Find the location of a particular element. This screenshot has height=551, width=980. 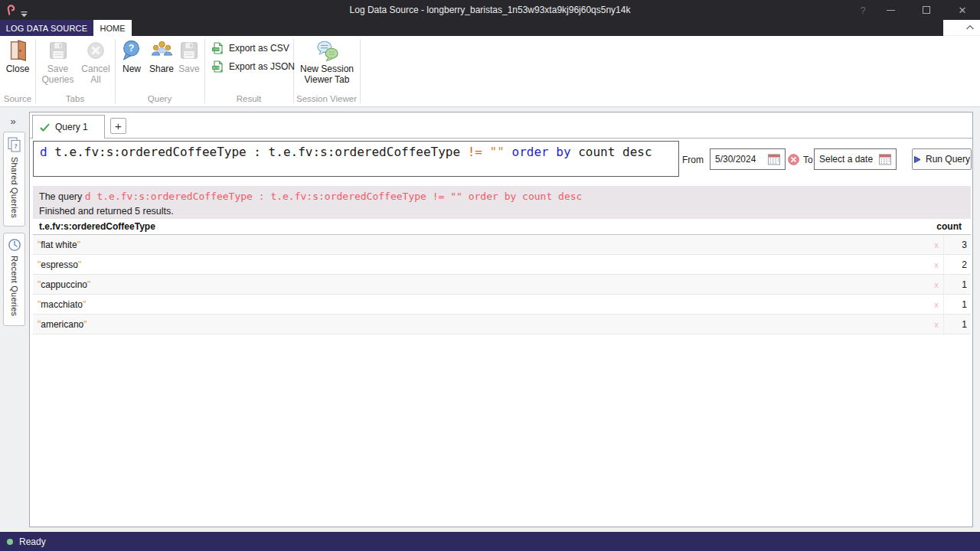

window-title: Log Data Source - longberry_baristas_1n5… is located at coordinates (490, 10).